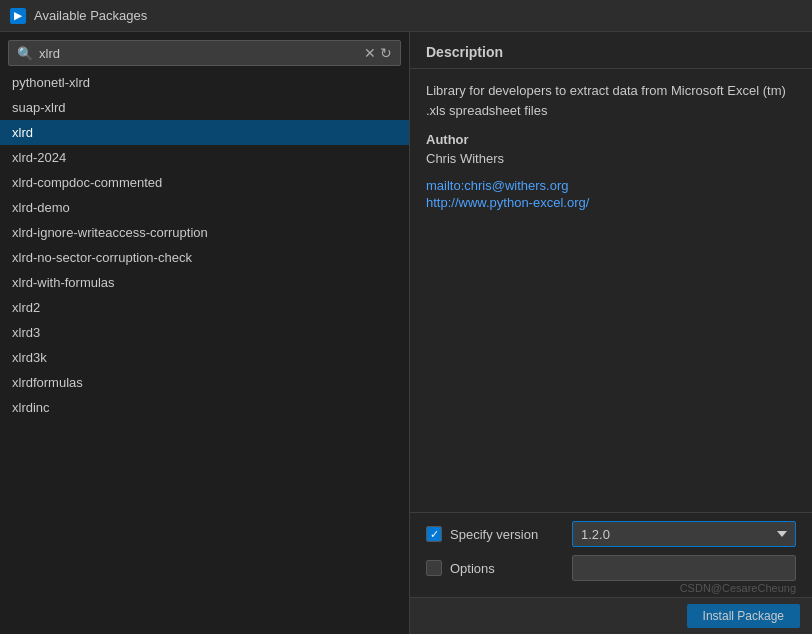  I want to click on list-item: suap-xlrd, so click(204, 108).